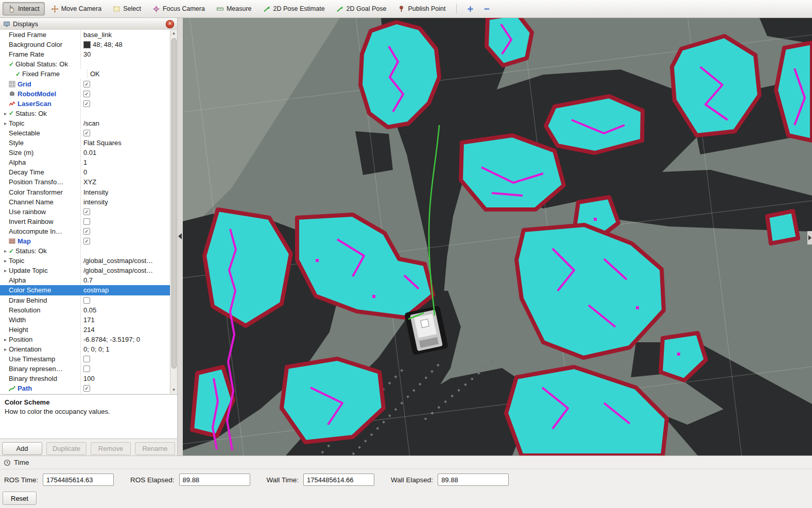 Image resolution: width=812 pixels, height=508 pixels. What do you see at coordinates (85, 241) in the screenshot?
I see `property-row-map: Map✓` at bounding box center [85, 241].